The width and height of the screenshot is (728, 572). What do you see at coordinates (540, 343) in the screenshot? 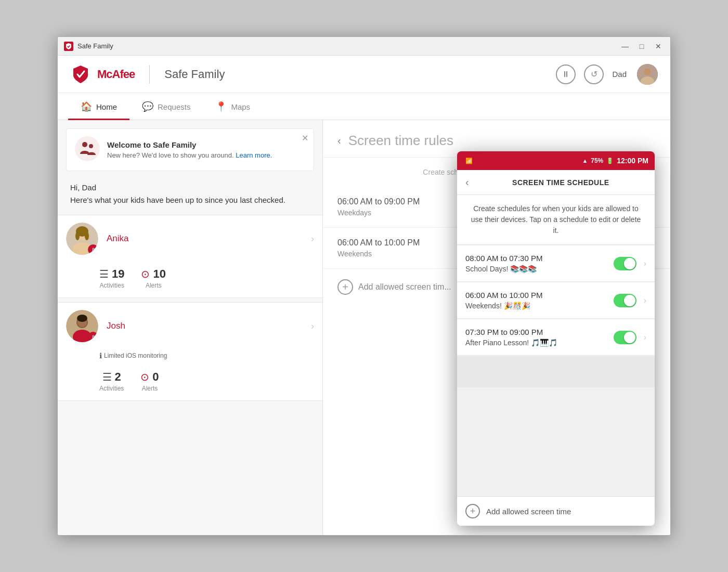
I see `mobile-schedule-2-label: After Piano Lesson! 🎵🎹🎵` at bounding box center [540, 343].